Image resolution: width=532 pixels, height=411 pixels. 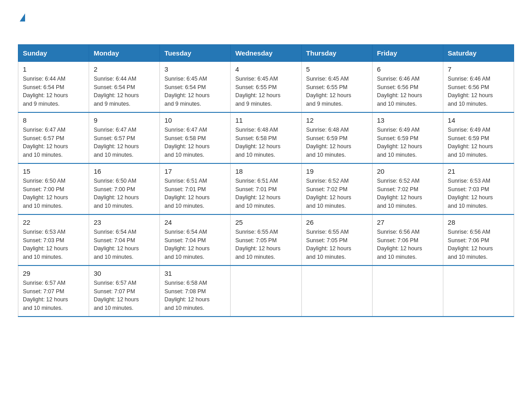 I want to click on day-number: 21, so click(x=478, y=171).